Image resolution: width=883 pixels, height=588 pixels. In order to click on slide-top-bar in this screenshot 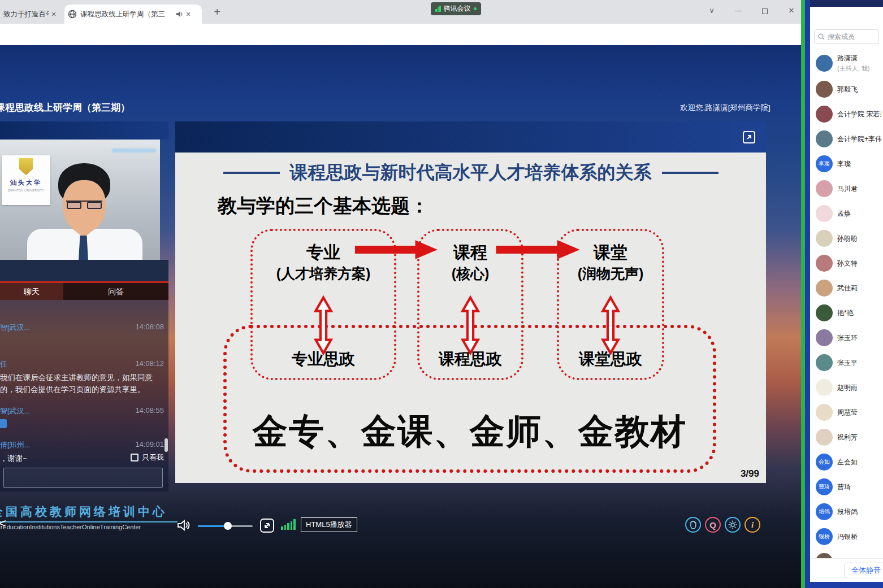, I will do `click(470, 137)`.